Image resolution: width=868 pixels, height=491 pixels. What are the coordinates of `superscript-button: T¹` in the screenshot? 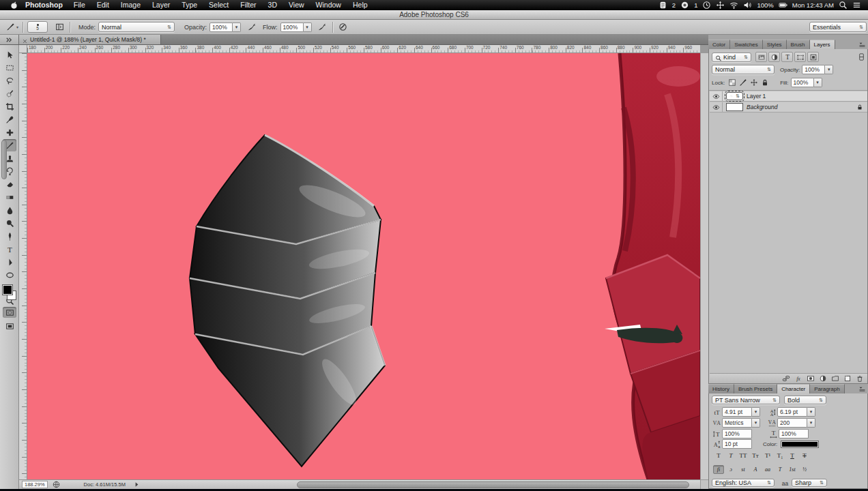 It's located at (768, 456).